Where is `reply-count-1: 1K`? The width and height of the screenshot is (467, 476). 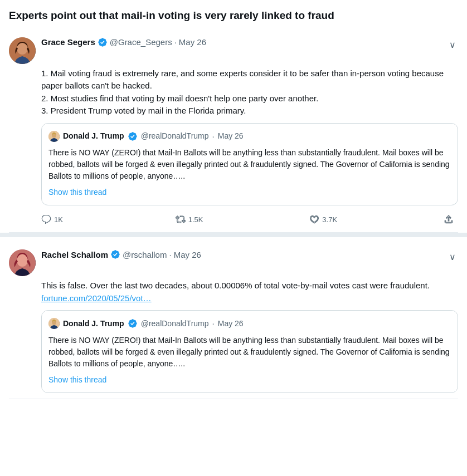
reply-count-1: 1K is located at coordinates (59, 219).